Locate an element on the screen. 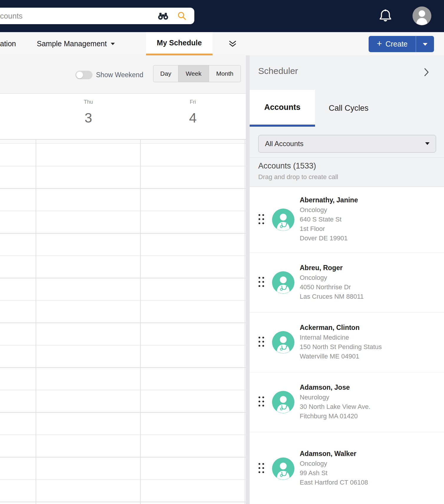 Image resolution: width=444 pixels, height=504 pixels. account-specialty: Internal Medicine is located at coordinates (341, 338).